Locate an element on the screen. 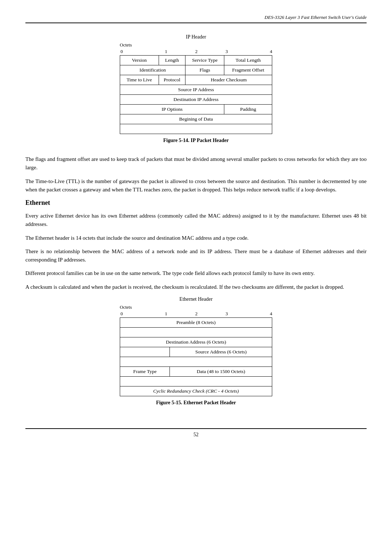 The height and width of the screenshot is (555, 392). table-row: Destination Address (6 Octets) is located at coordinates (196, 342).